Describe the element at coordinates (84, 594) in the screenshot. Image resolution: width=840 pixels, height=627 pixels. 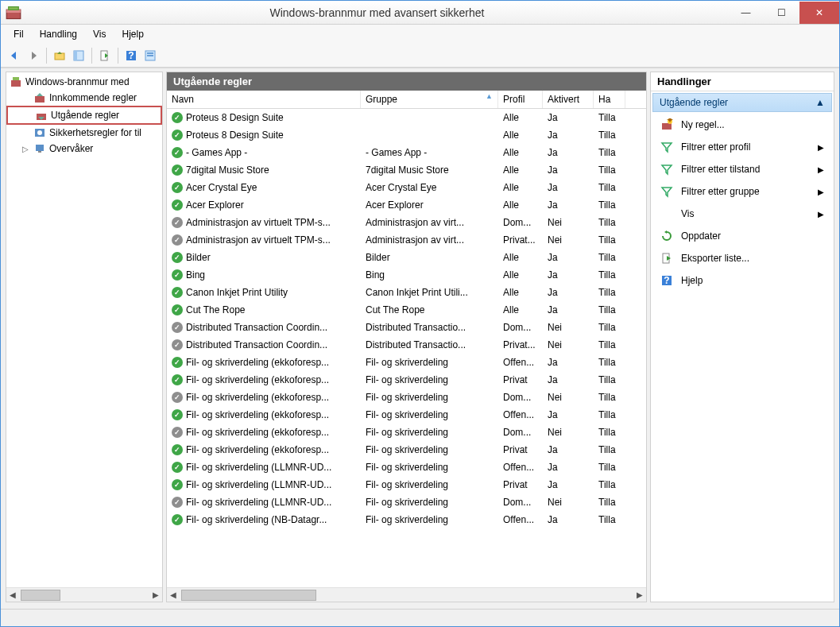
I see `tree-hscroll: ◀ ▶` at that location.